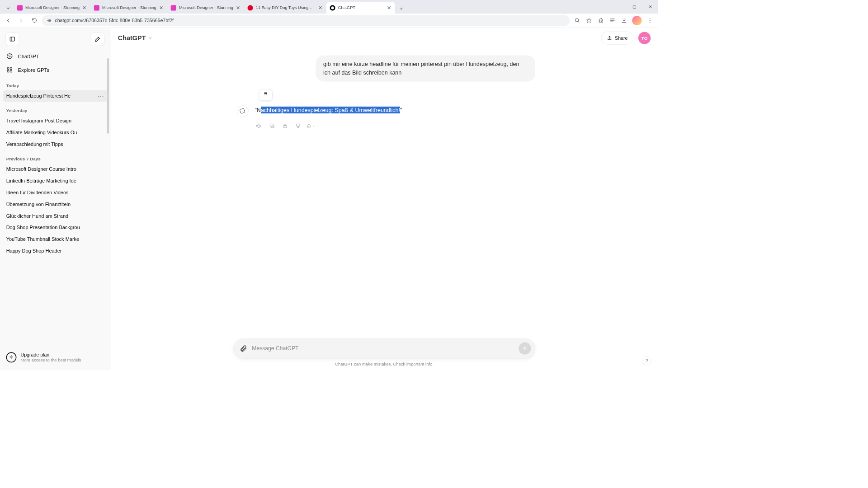 The height and width of the screenshot is (488, 868). What do you see at coordinates (384, 111) in the screenshot?
I see `assistant-message: "Nachhaltiges Hundespielzeug: Spaß & Umw…` at bounding box center [384, 111].